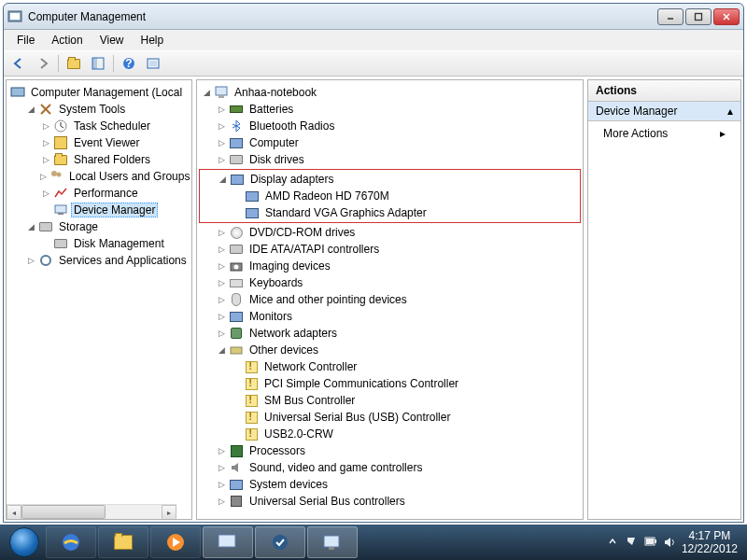 The height and width of the screenshot is (560, 747). What do you see at coordinates (390, 109) in the screenshot?
I see `device-batteries: ▷Batteries` at bounding box center [390, 109].